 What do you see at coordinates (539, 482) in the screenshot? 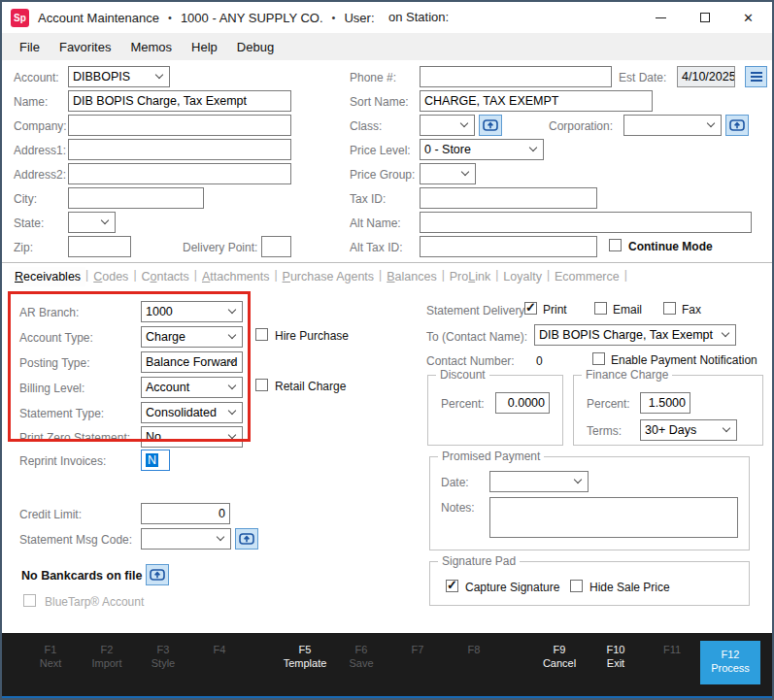
I see `promised-date-combo` at bounding box center [539, 482].